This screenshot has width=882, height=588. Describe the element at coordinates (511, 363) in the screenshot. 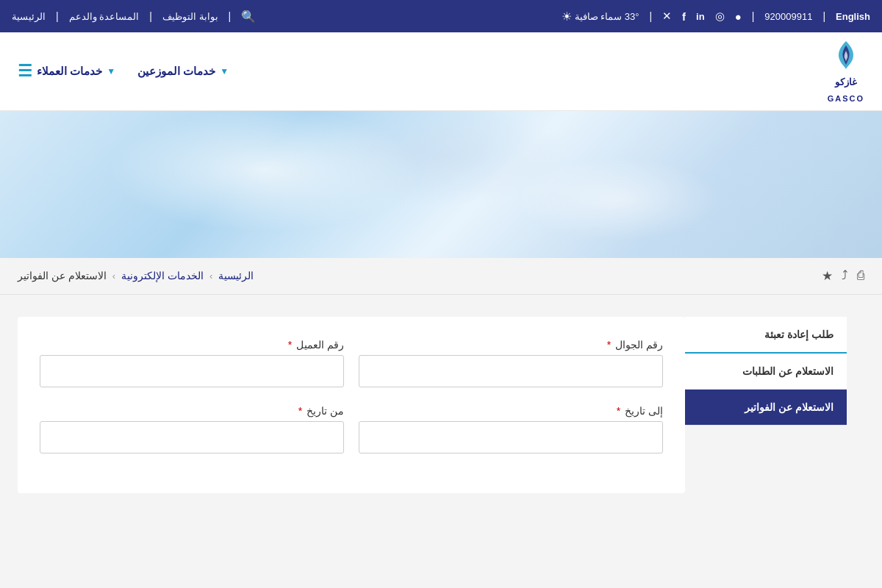

I see `form-group-mobile: رقم الجوال *` at that location.